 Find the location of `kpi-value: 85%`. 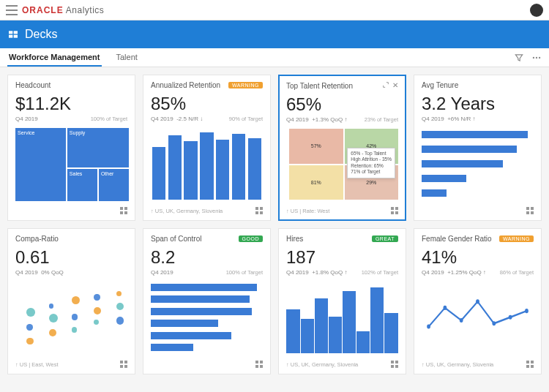

kpi-value: 85% is located at coordinates (206, 104).